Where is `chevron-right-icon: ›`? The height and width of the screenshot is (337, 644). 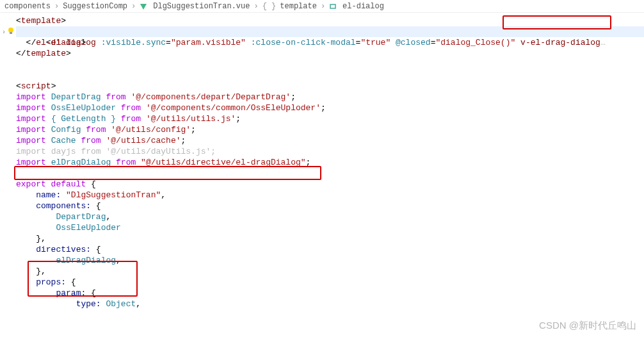
chevron-right-icon: › is located at coordinates (4, 32).